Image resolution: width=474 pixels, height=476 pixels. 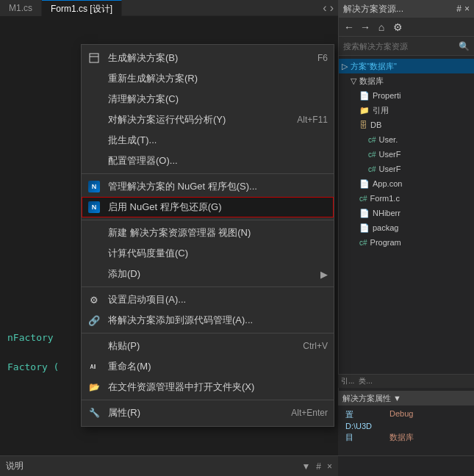 What do you see at coordinates (406, 228) in the screenshot?
I see `tree-item-packages: 📄 packag` at bounding box center [406, 228].